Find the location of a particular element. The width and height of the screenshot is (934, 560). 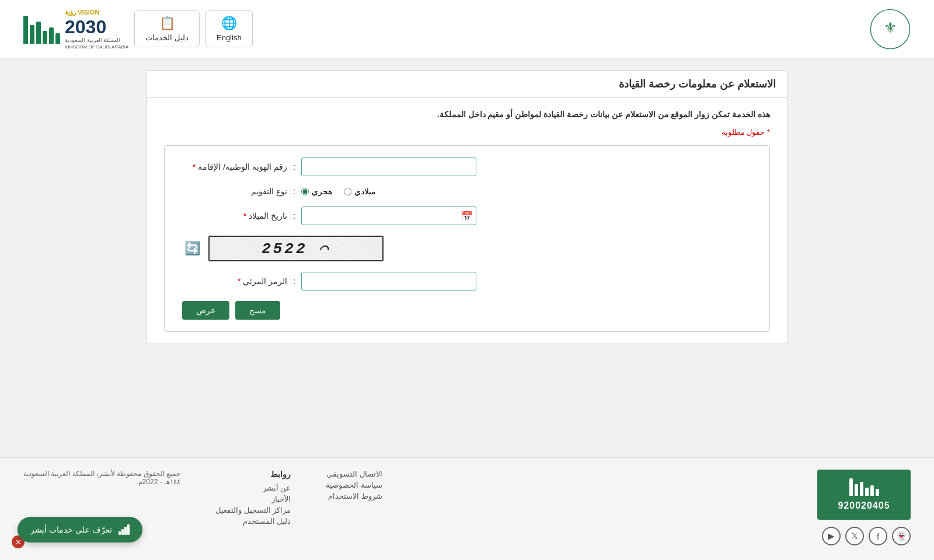

captcha-refresh-button: 🔄 is located at coordinates (193, 249).